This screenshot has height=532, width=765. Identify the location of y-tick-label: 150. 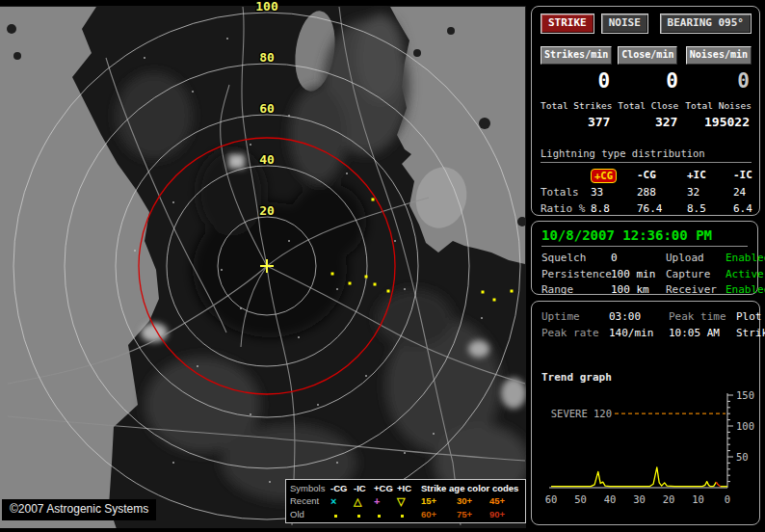
(746, 395).